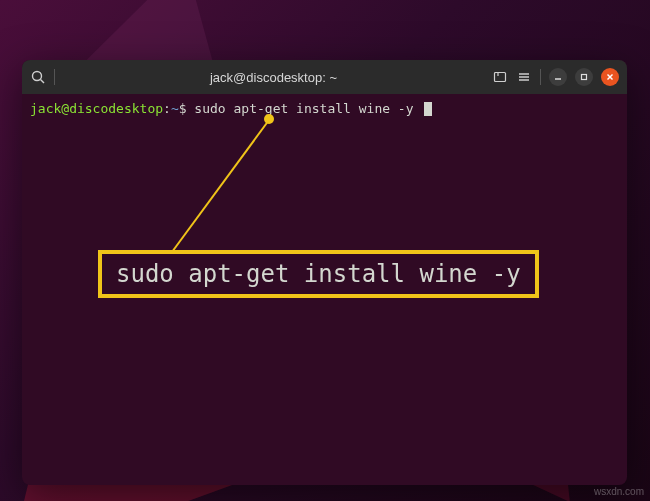 Image resolution: width=650 pixels, height=501 pixels. Describe the element at coordinates (500, 77) in the screenshot. I see `new-tab-icon` at that location.